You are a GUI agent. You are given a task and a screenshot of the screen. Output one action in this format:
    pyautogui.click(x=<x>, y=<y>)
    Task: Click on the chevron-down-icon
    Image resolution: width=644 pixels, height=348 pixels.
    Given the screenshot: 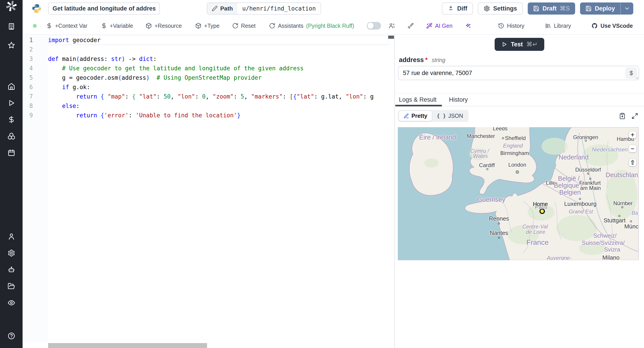 What is the action you would take?
    pyautogui.click(x=627, y=9)
    